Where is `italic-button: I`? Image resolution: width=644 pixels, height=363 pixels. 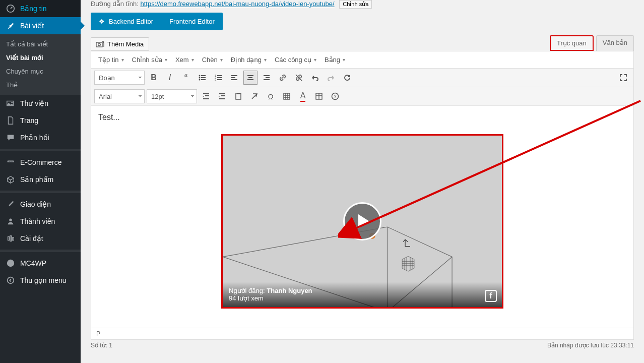 italic-button: I is located at coordinates (170, 78).